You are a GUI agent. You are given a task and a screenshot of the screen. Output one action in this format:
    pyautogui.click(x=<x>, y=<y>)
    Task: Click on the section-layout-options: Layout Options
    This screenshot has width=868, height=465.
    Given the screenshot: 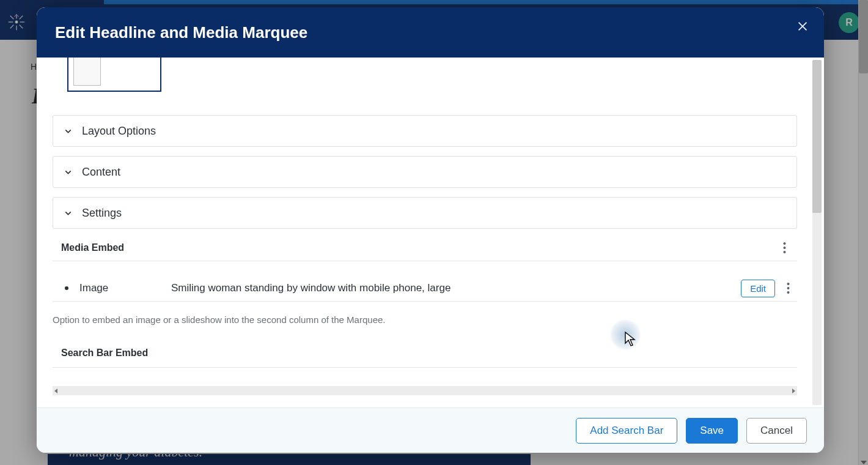 What is the action you would take?
    pyautogui.click(x=425, y=131)
    